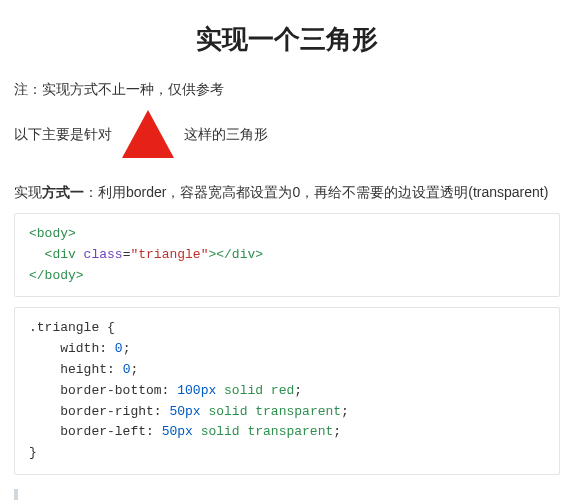 The width and height of the screenshot is (574, 500). Describe the element at coordinates (33, 452) in the screenshot. I see `code-token: }` at that location.